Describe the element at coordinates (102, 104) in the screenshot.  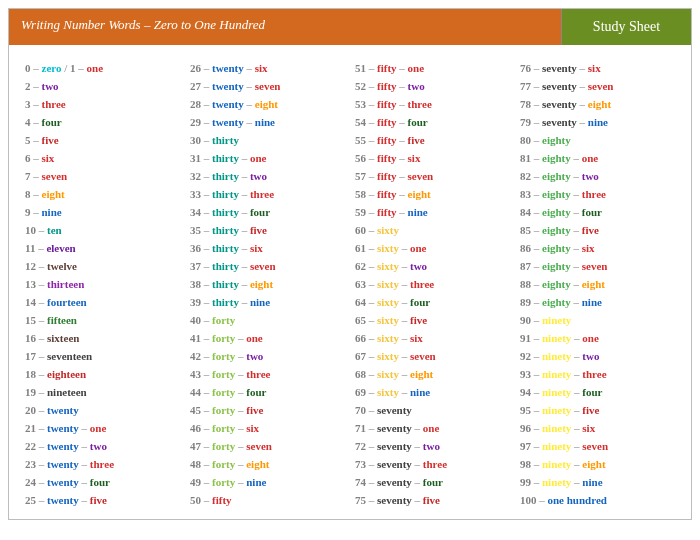
I see `number-row: 3 – three` at that location.